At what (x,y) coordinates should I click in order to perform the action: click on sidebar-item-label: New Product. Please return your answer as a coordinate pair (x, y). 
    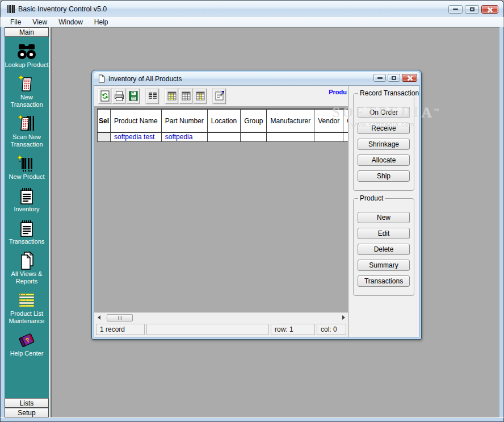
    Looking at the image, I should click on (27, 177).